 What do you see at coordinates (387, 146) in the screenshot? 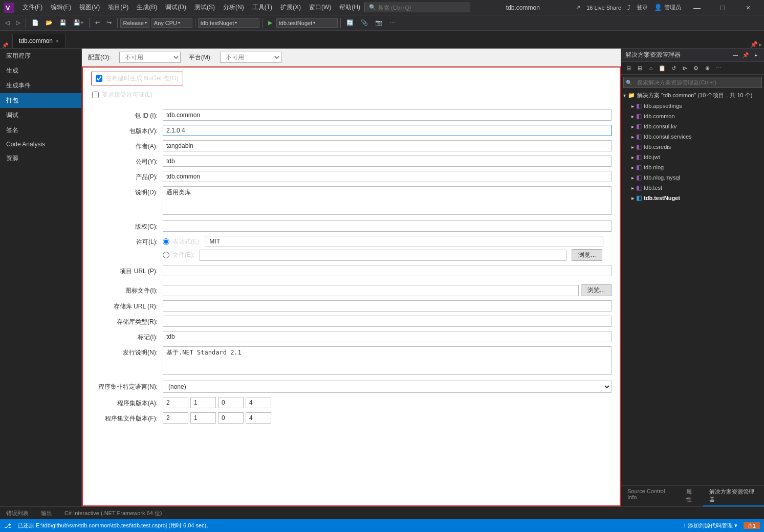
I see `author-input` at bounding box center [387, 146].